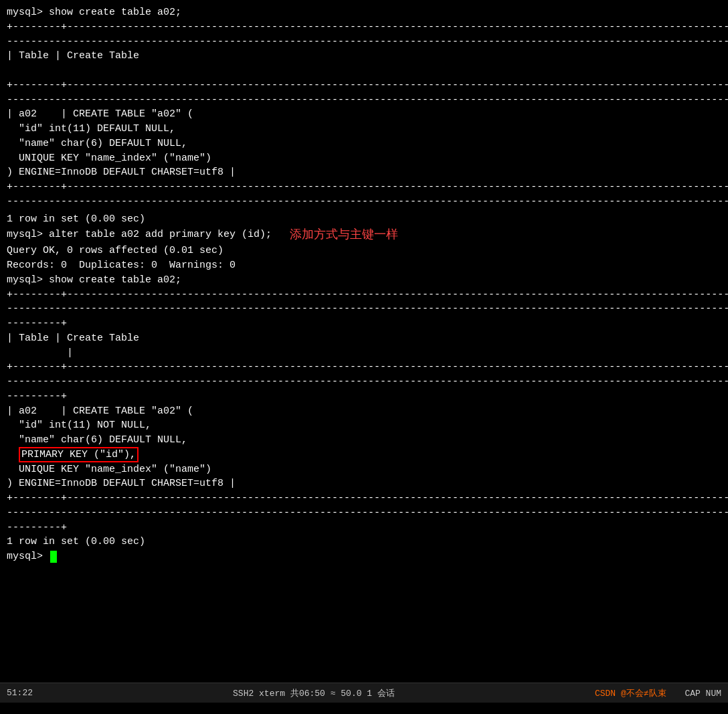  I want to click on primary-key-highlight: PRIMARY KEY ("id"),, so click(79, 455).